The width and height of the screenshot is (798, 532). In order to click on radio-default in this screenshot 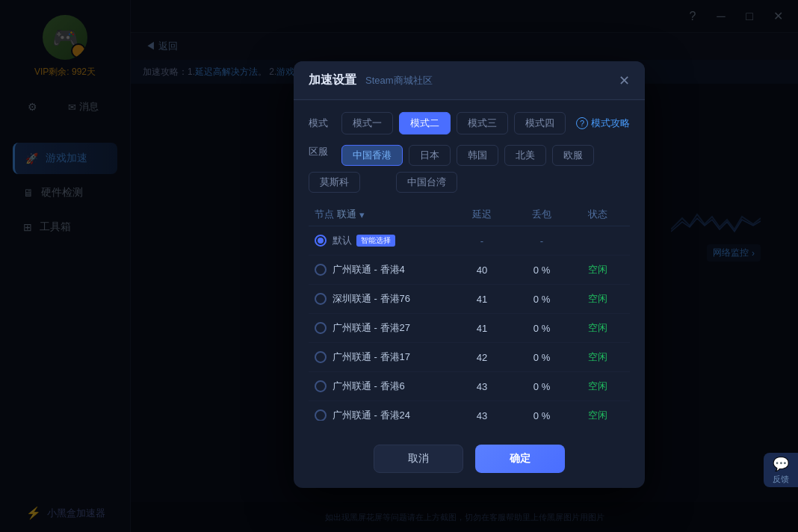, I will do `click(324, 241)`.